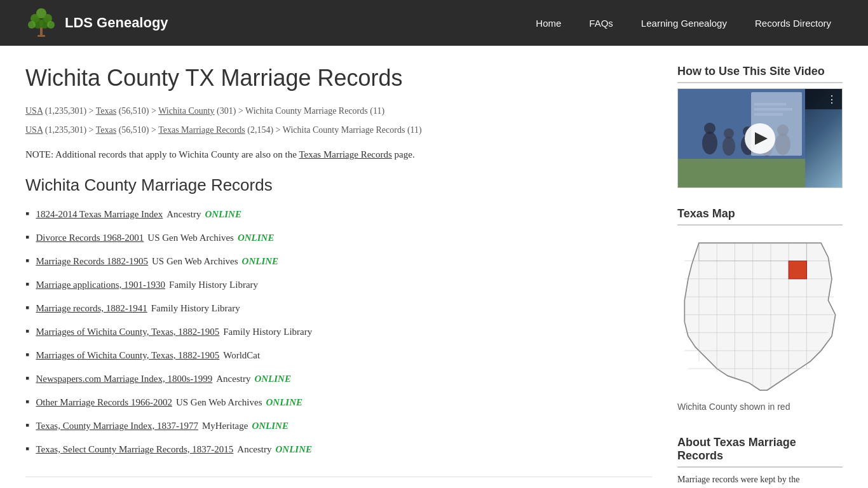  Describe the element at coordinates (270, 426) in the screenshot. I see `online-badge-9: ONLINE` at that location.